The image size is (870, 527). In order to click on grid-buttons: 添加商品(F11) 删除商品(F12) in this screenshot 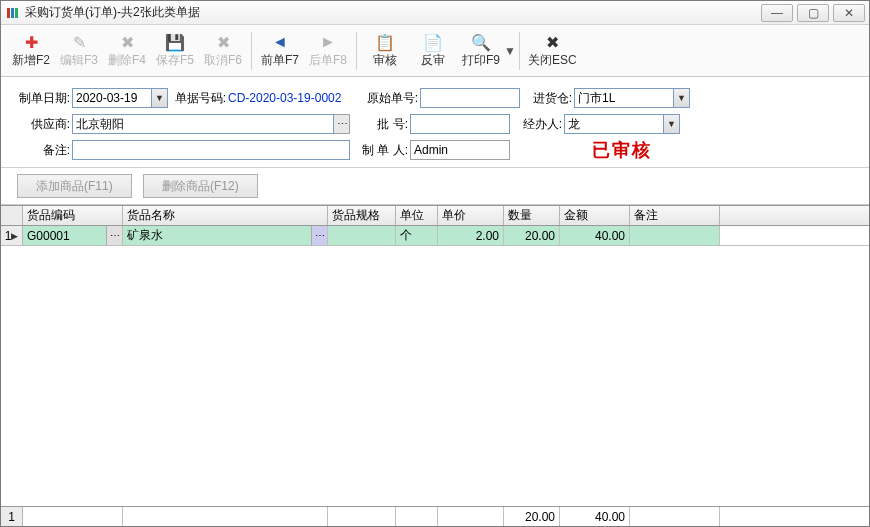, I will do `click(435, 186)`.